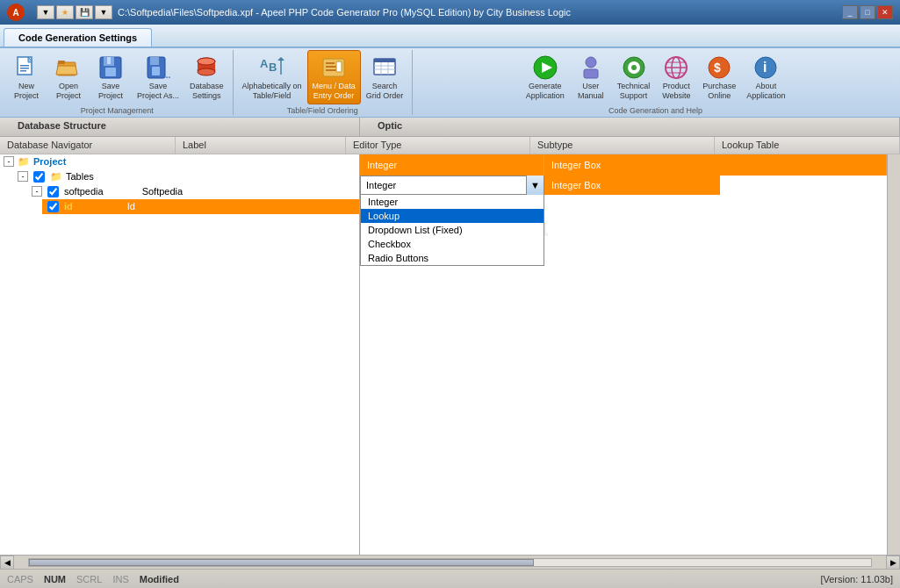 This screenshot has width=900, height=588. Describe the element at coordinates (893, 563) in the screenshot. I see `scroll-right-button: ▶` at that location.